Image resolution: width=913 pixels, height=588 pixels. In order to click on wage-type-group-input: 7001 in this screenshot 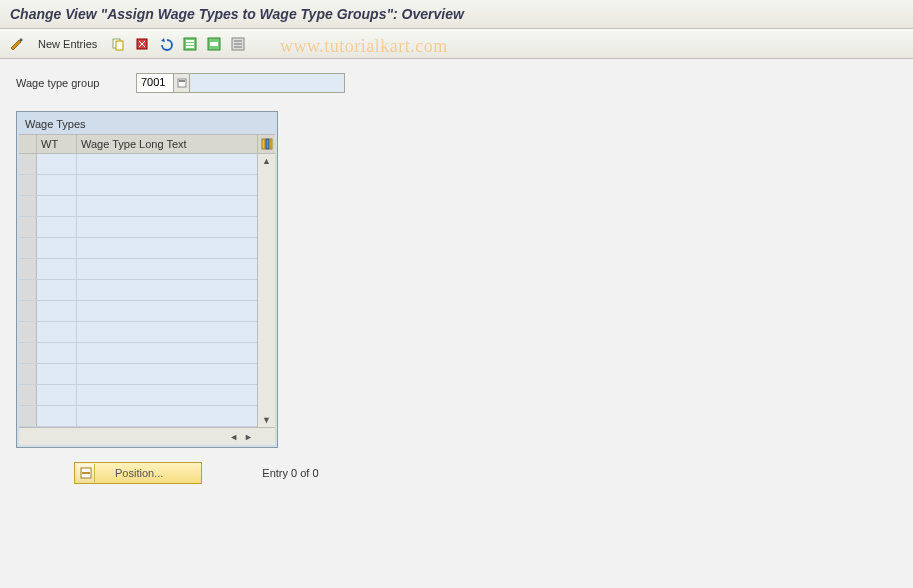, I will do `click(155, 83)`.